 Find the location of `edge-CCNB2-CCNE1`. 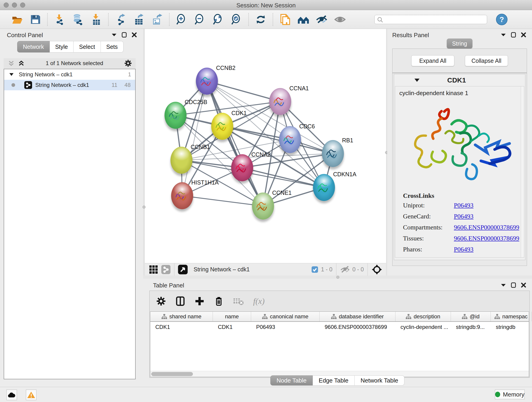

edge-CCNB2-CCNE1 is located at coordinates (235, 143).